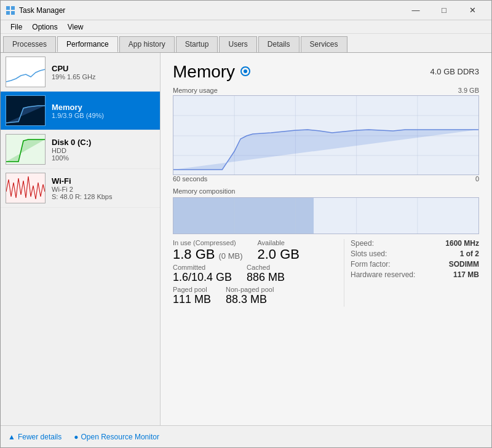  Describe the element at coordinates (415, 264) in the screenshot. I see `form-row: Form factor: SODIMM` at that location.